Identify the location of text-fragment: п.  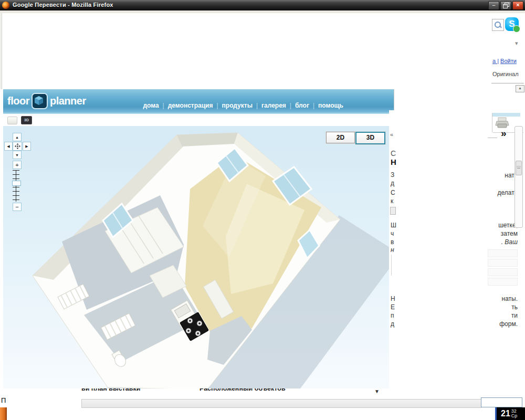
(393, 316).